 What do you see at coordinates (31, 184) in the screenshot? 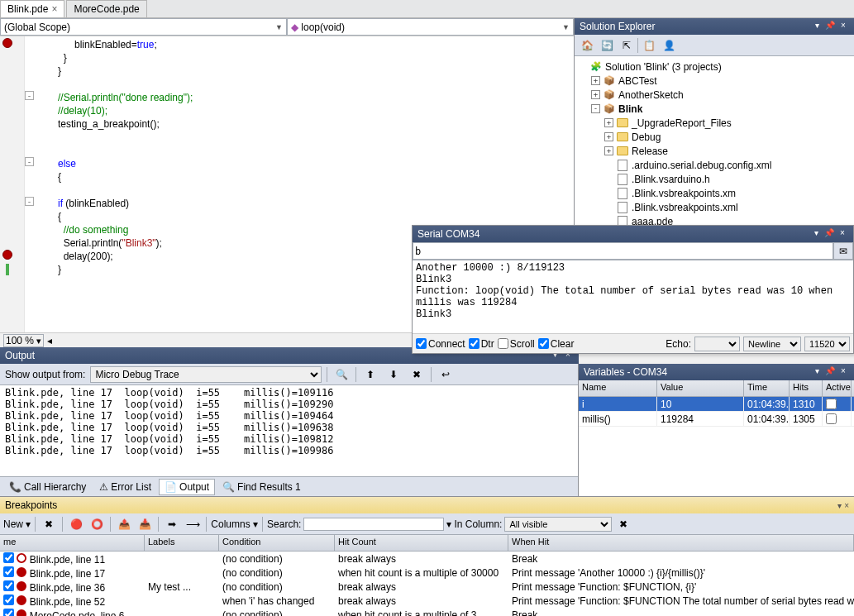
I see `outline-margin: - - -` at bounding box center [31, 184].